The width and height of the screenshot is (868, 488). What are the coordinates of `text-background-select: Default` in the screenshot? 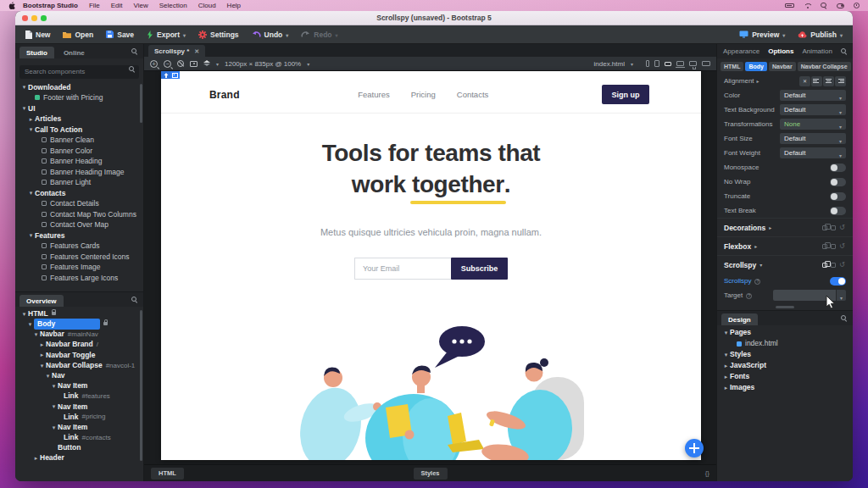 It's located at (813, 110).